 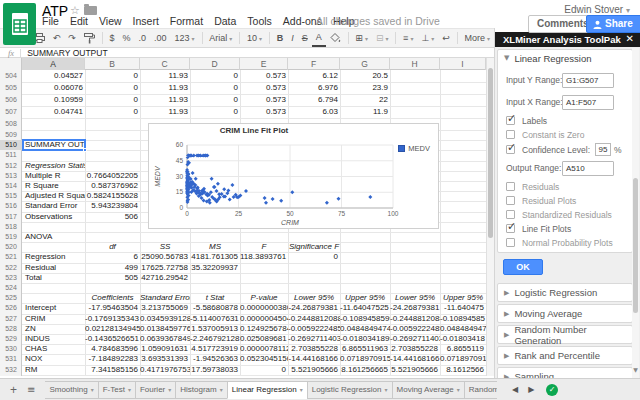 I want to click on cell-B521: 6, so click(x=112, y=257).